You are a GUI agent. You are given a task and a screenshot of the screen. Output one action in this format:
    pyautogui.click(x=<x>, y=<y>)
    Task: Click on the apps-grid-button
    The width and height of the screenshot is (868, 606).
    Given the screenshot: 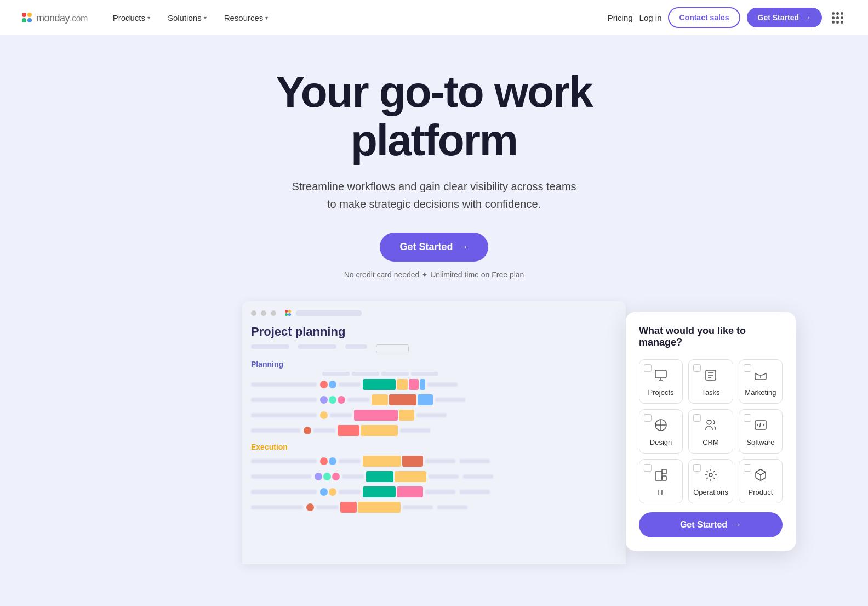 What is the action you would take?
    pyautogui.click(x=837, y=18)
    